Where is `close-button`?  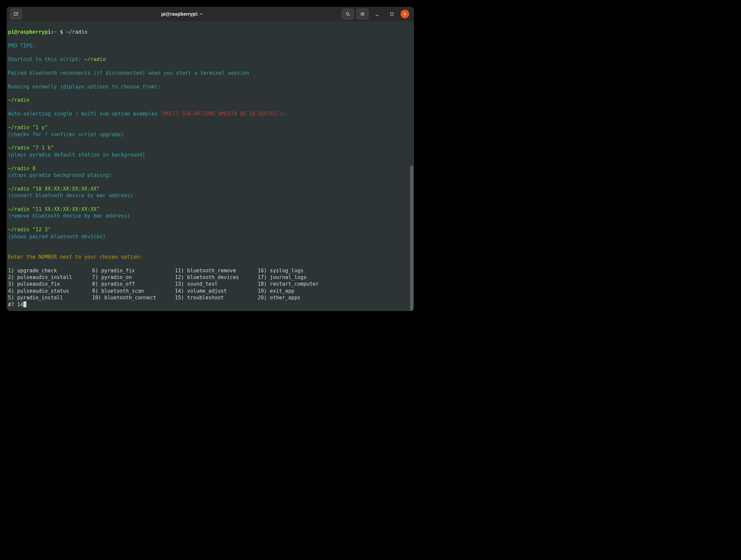 close-button is located at coordinates (405, 14).